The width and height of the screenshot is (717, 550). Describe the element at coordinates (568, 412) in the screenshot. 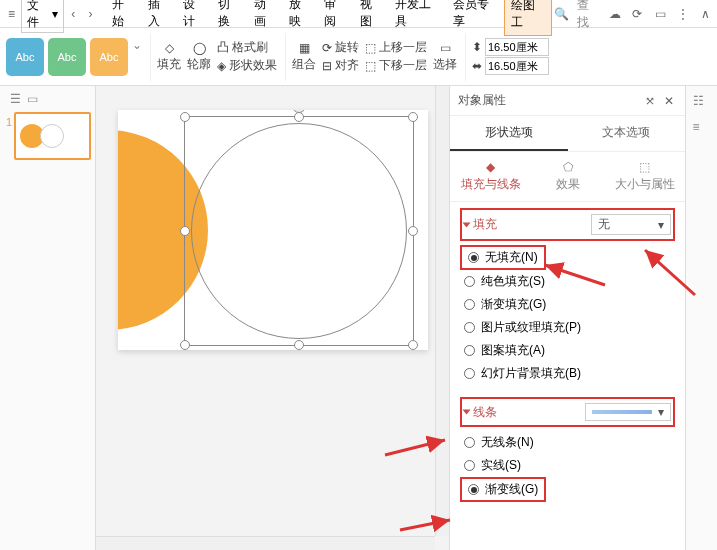

I see `section-line: 线条 ▾` at that location.